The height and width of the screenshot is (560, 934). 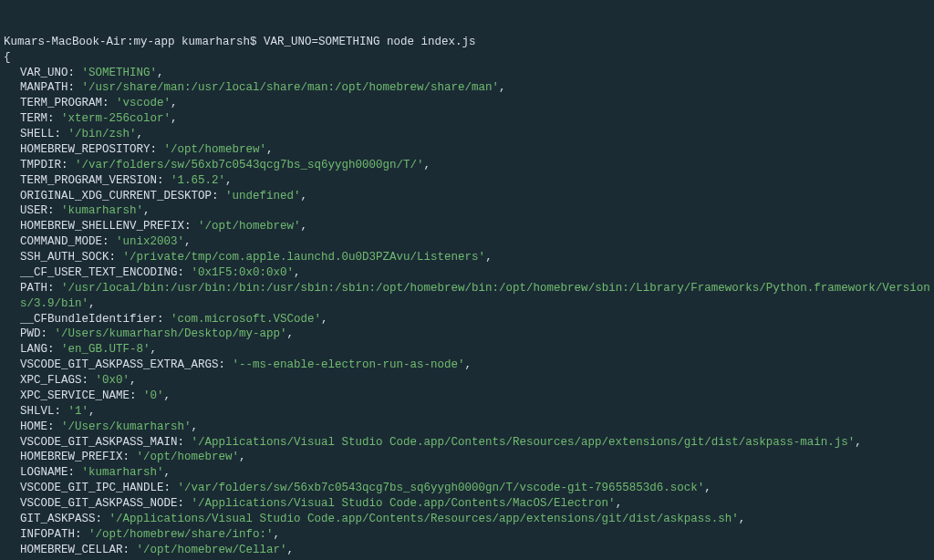 I want to click on env-key: COMMAND_MODE, so click(x=61, y=242).